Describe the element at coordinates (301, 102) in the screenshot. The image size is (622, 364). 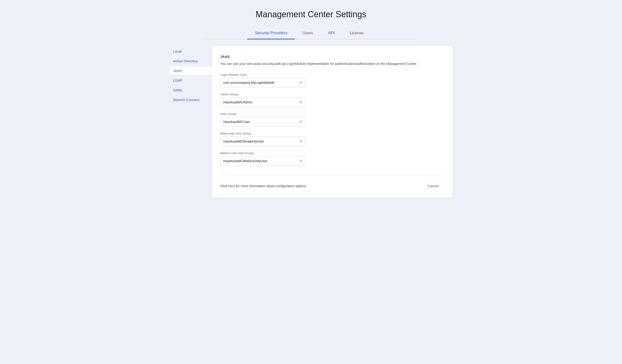
I see `clear-admin-group-button: ✕` at that location.